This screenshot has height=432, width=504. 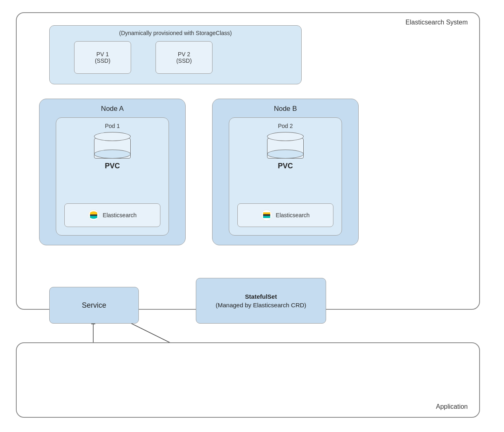 What do you see at coordinates (285, 215) in the screenshot?
I see `es2-box: Elasticsearch` at bounding box center [285, 215].